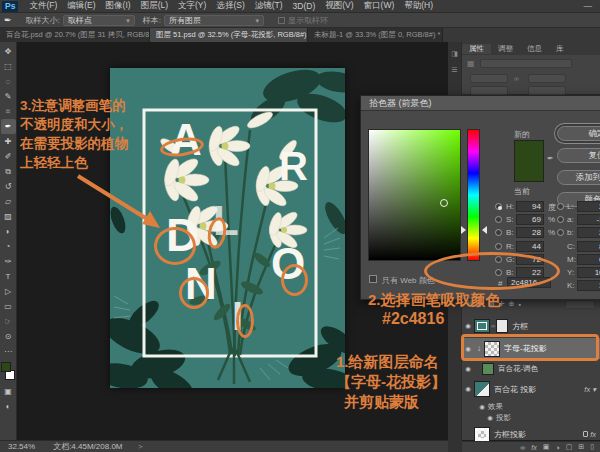 The image size is (600, 452). Describe the element at coordinates (560, 206) in the screenshot. I see `radio-l` at that location.